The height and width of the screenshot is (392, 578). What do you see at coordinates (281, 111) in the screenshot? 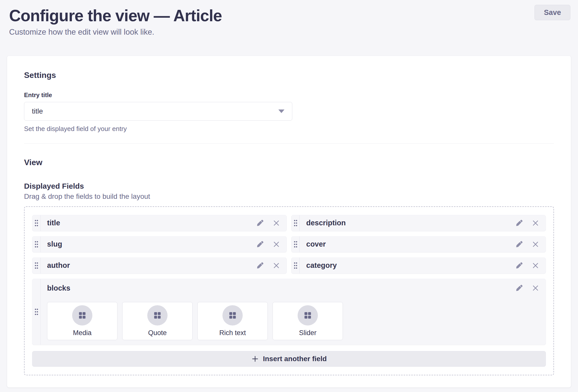
I see `caret-down-icon` at bounding box center [281, 111].